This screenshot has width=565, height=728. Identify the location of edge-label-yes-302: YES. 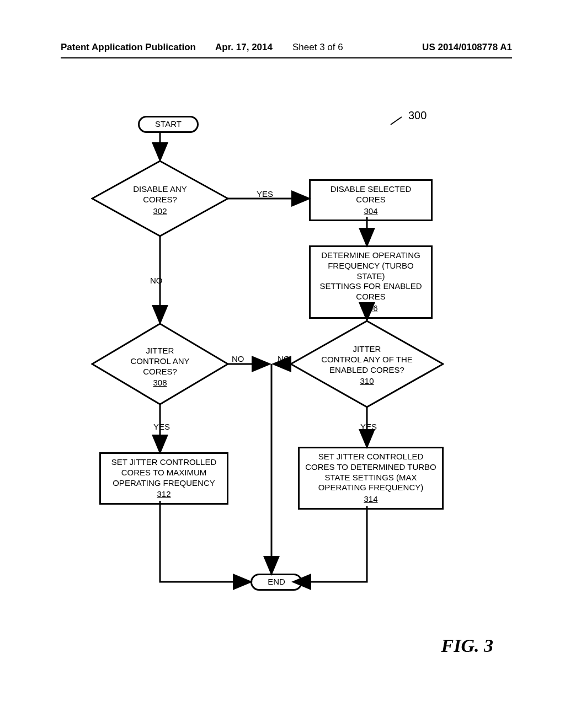
(265, 194).